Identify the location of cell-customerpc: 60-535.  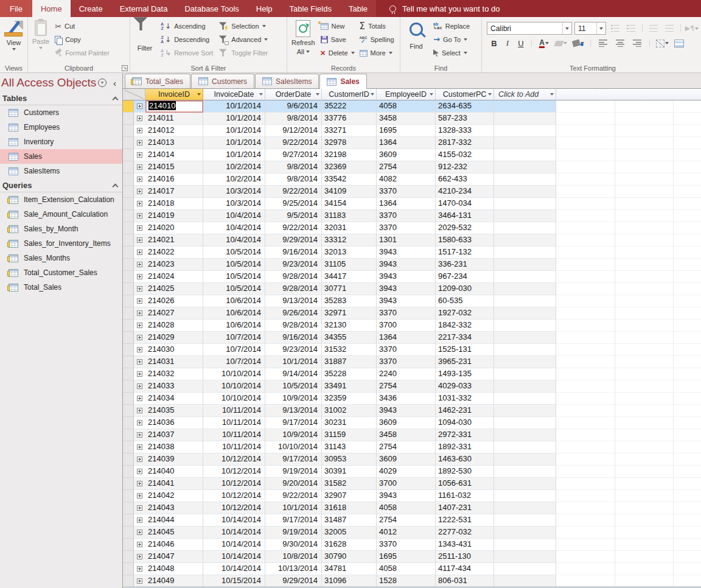
(465, 301).